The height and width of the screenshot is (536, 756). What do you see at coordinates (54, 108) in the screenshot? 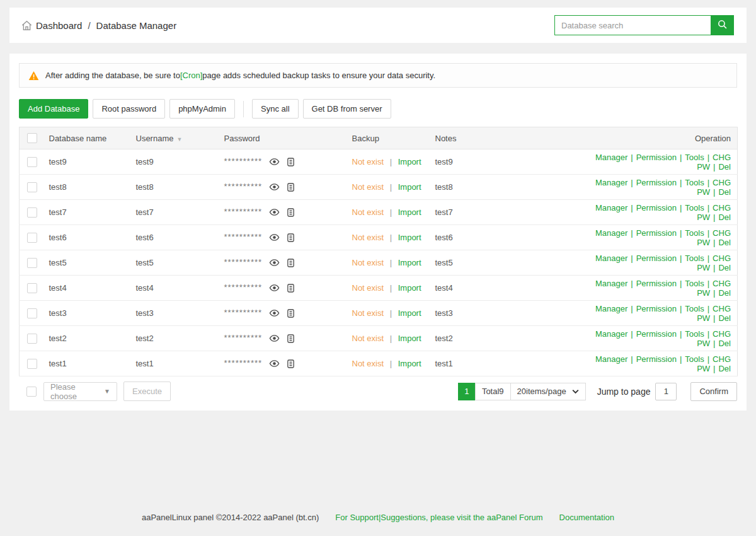
I see `add-database-button: Add Database` at bounding box center [54, 108].